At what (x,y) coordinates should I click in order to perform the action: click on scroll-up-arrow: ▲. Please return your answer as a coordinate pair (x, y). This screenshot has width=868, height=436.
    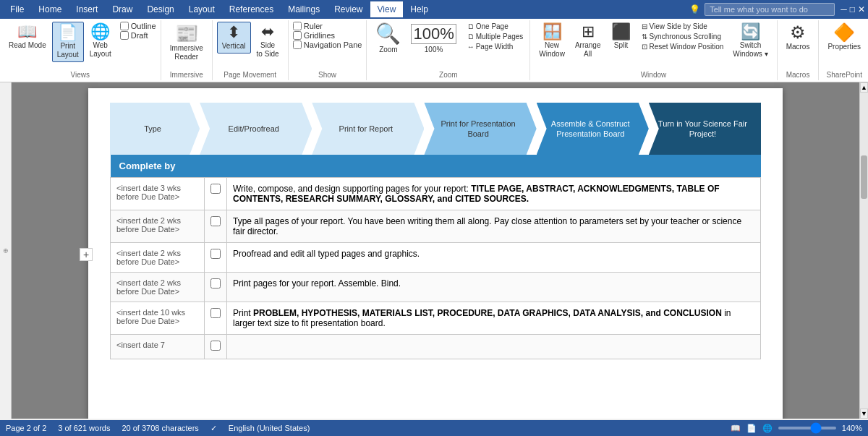
    Looking at the image, I should click on (864, 87).